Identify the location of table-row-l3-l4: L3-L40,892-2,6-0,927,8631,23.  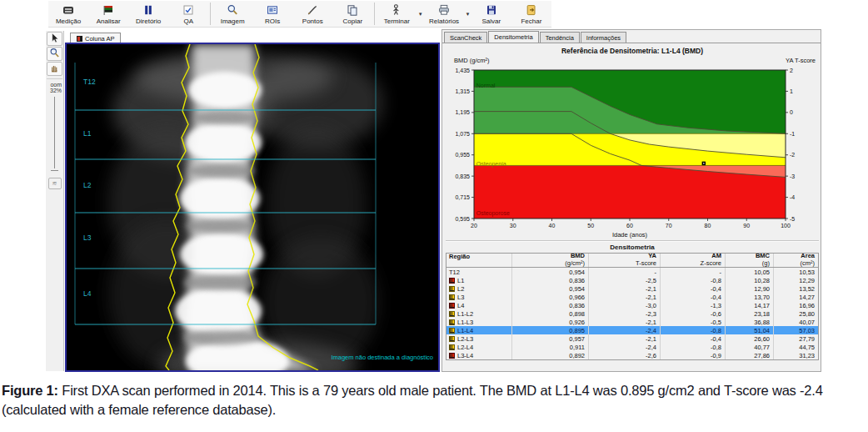
(632, 355).